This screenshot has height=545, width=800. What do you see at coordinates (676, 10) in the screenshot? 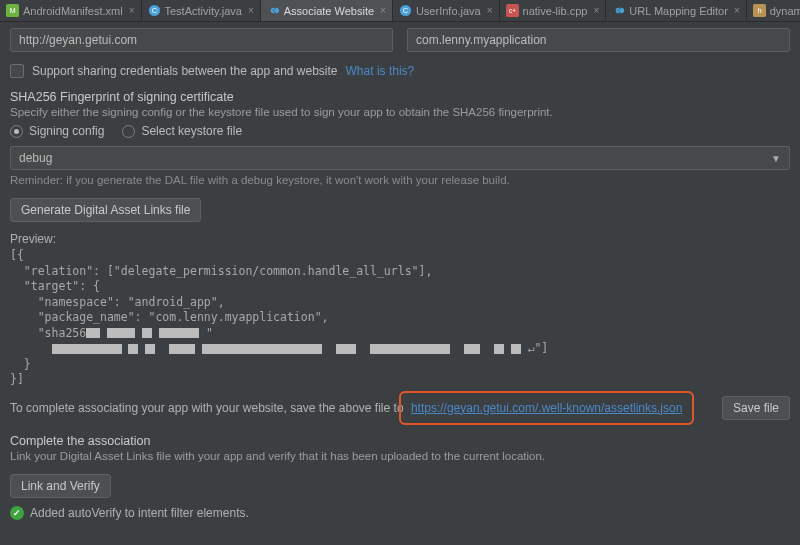
I see `tab-url-mapping: URL Mapping Editor ×` at bounding box center [676, 10].